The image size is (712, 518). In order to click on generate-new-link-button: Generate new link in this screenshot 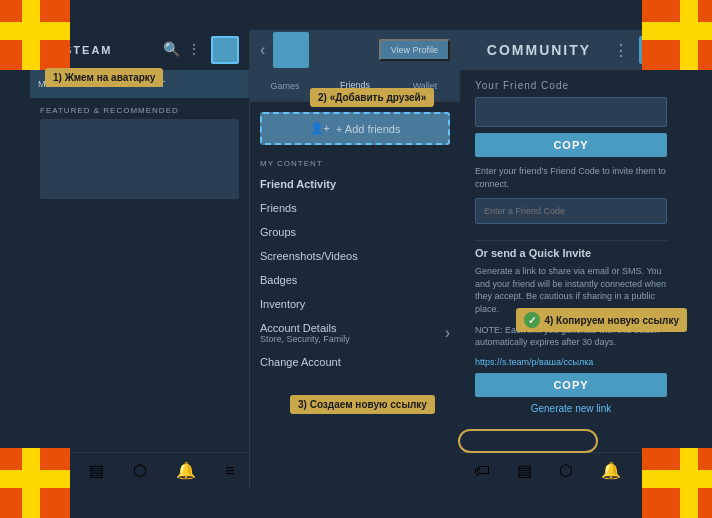, I will do `click(571, 408)`.